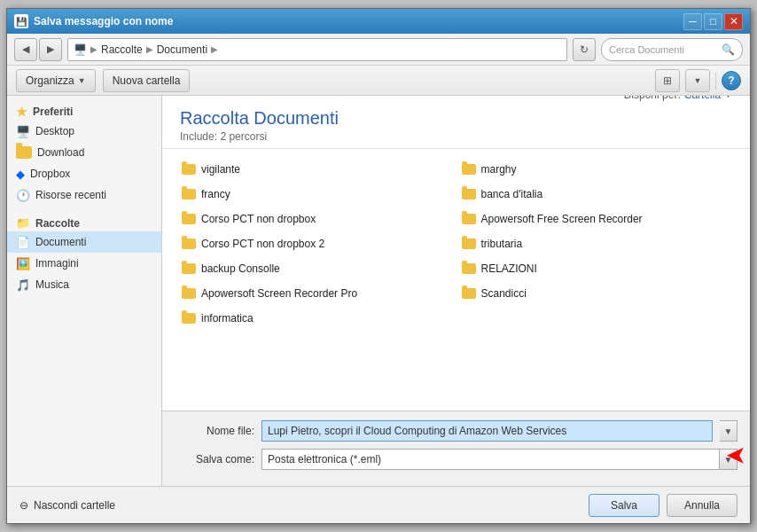 Image resolution: width=757 pixels, height=532 pixels. What do you see at coordinates (26, 50) in the screenshot?
I see `back-button: ◀` at bounding box center [26, 50].